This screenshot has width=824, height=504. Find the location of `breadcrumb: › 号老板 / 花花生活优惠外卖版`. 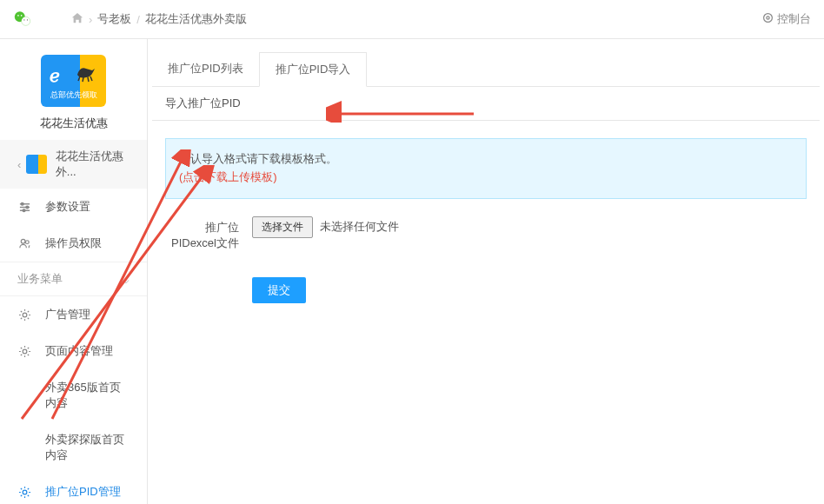

breadcrumb: › 号老板 / 花花生活优惠外卖版 is located at coordinates (159, 19).